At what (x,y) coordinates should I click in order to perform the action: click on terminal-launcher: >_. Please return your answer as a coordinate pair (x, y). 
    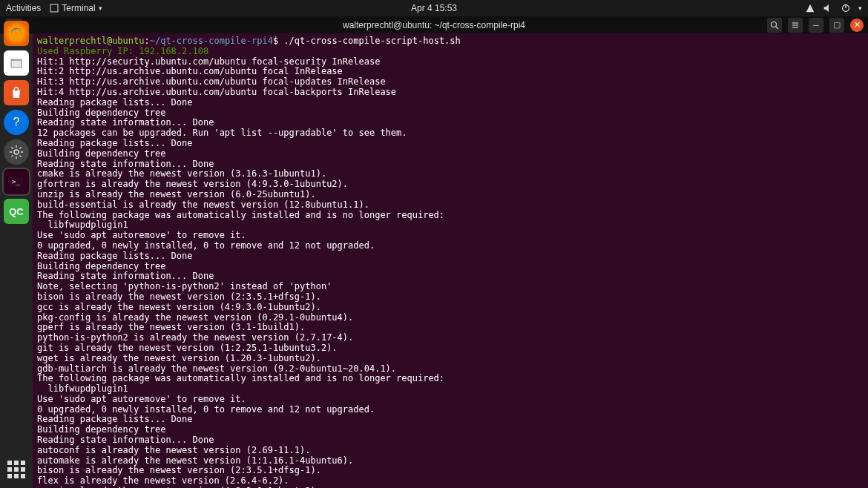
    Looking at the image, I should click on (16, 182).